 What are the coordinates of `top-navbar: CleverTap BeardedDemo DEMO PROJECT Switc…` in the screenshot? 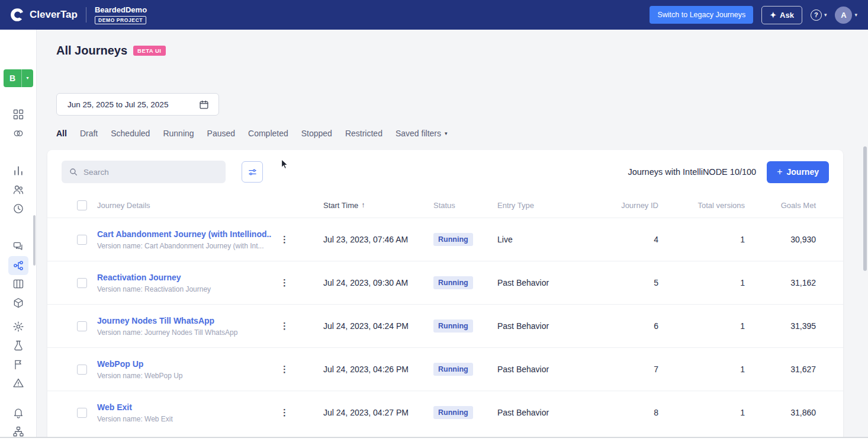 It's located at (434, 15).